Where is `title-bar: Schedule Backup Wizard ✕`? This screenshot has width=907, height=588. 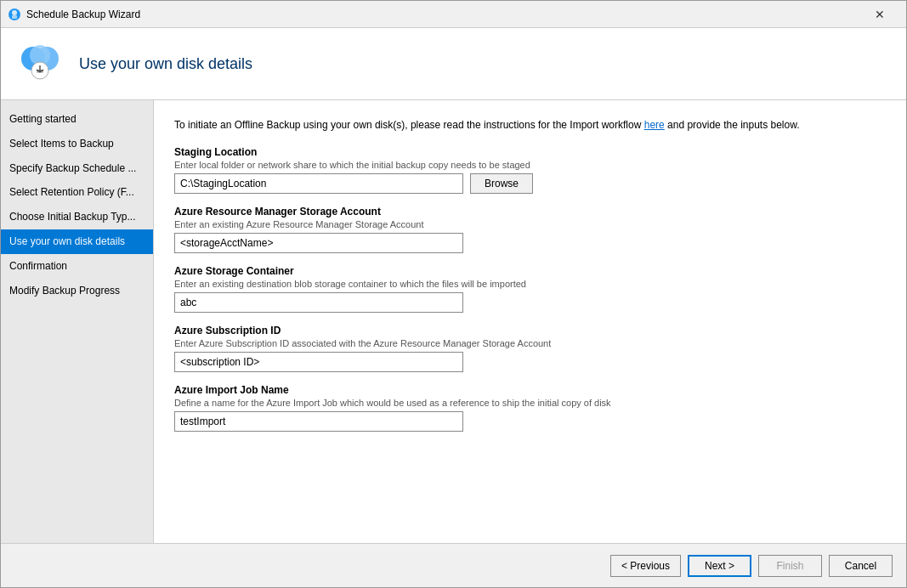 title-bar: Schedule Backup Wizard ✕ is located at coordinates (454, 14).